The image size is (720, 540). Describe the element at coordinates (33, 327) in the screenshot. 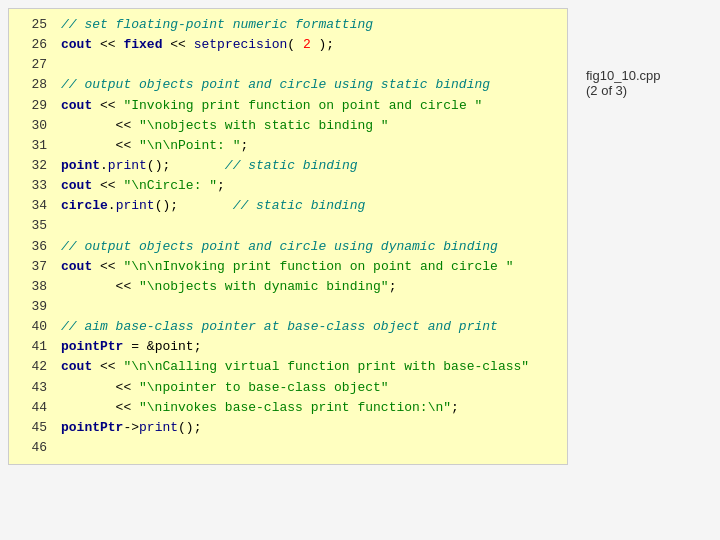

I see `line-number: 40` at that location.